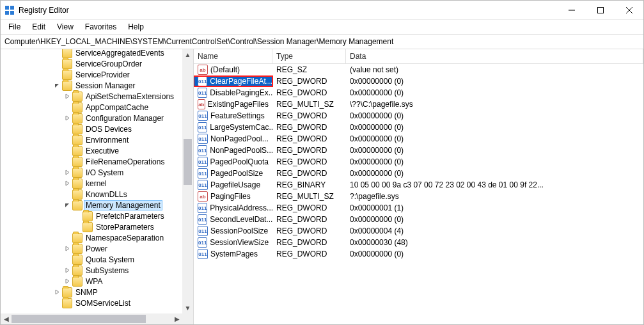 Image resolution: width=644 pixels, height=325 pixels. What do you see at coordinates (418, 196) in the screenshot?
I see `value-row: abPagingFilesREG_MULTI_SZ?:\pagefile.sys` at bounding box center [418, 196].